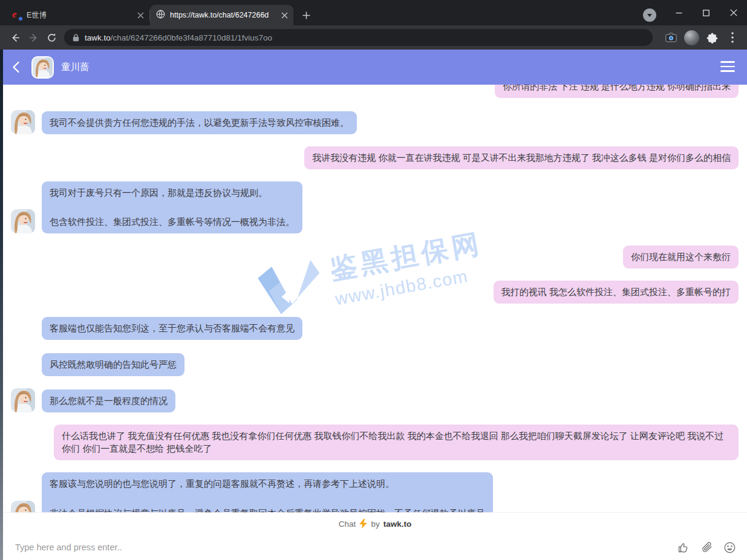 This screenshot has height=560, width=747. I want to click on lock-icon, so click(76, 37).